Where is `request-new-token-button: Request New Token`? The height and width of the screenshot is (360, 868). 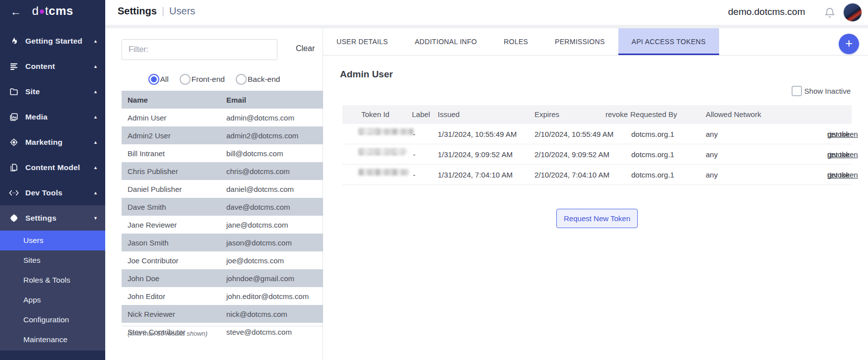
request-new-token-button: Request New Token is located at coordinates (597, 218).